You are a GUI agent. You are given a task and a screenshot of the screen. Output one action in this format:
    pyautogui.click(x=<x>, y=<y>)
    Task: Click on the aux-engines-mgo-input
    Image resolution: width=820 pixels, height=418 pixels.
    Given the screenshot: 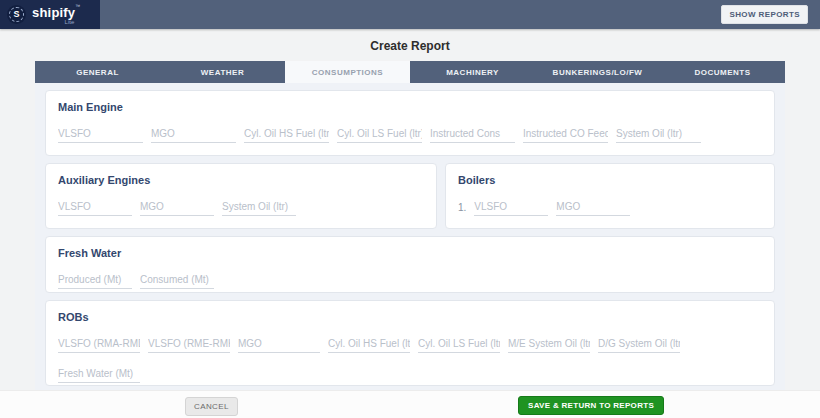 What is the action you would take?
    pyautogui.click(x=177, y=208)
    